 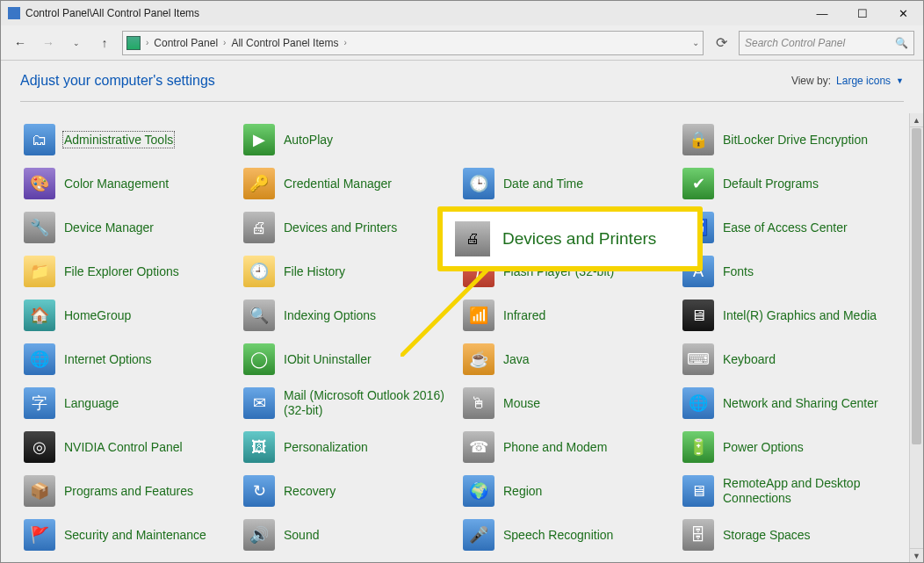 I want to click on search-input: Search Control Panel 🔍, so click(x=827, y=43).